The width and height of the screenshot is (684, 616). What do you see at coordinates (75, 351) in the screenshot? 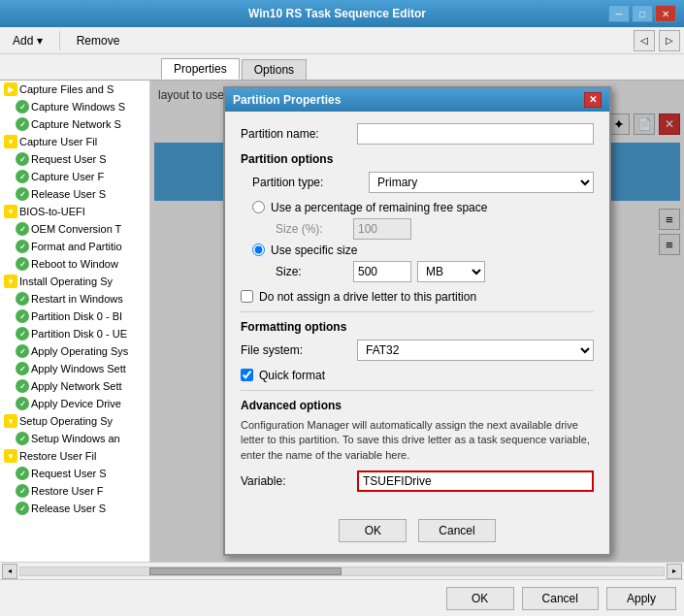
I see `tree-item-apply-os: ✓ Apply Operating Sys` at bounding box center [75, 351].